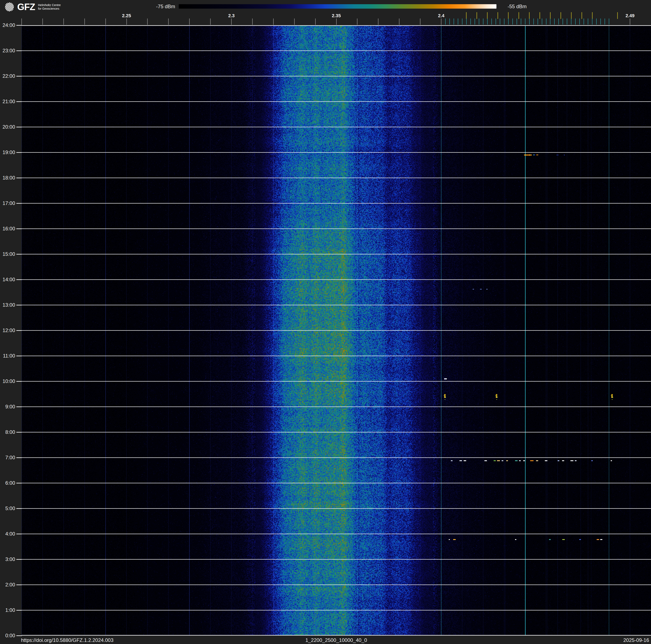 The height and width of the screenshot is (644, 651). Describe the element at coordinates (7, 636) in the screenshot. I see `time-label: 0:00` at that location.